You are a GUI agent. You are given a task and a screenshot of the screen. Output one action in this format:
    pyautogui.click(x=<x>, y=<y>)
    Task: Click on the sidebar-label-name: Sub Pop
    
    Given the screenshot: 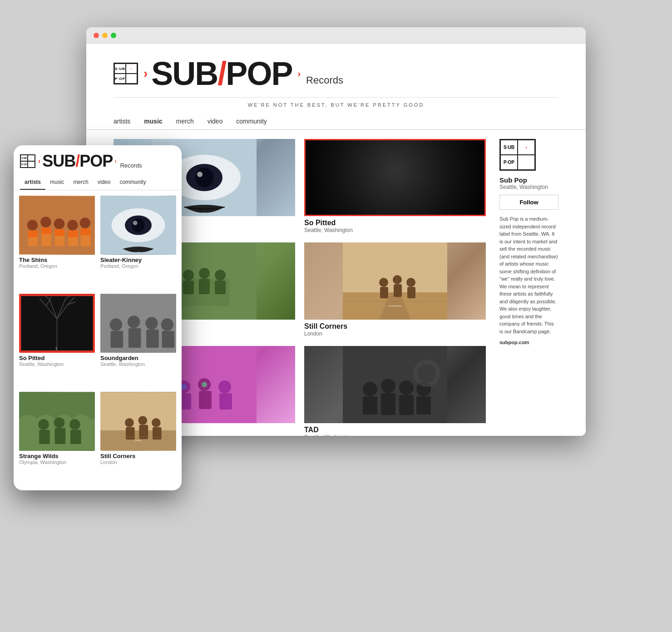 What is the action you would take?
    pyautogui.click(x=529, y=180)
    